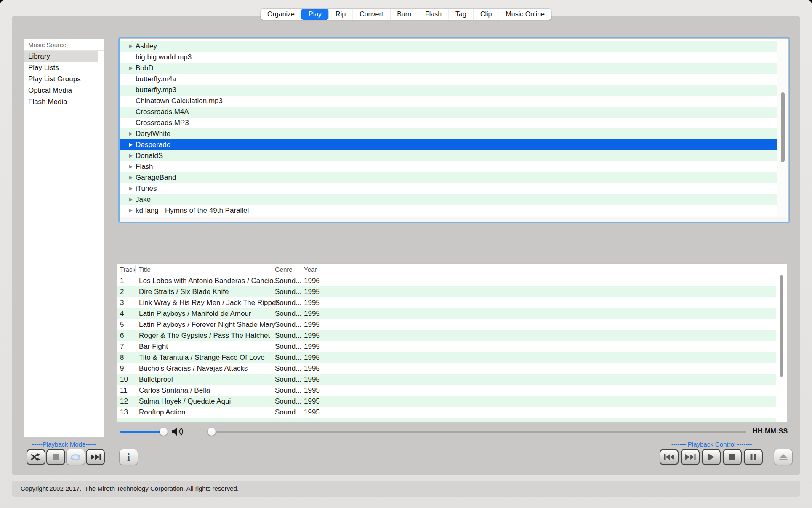 The image size is (812, 508). Describe the element at coordinates (406, 489) in the screenshot. I see `copyright-bar: Copyright 2002-2017. The Mireth Technolo…` at that location.